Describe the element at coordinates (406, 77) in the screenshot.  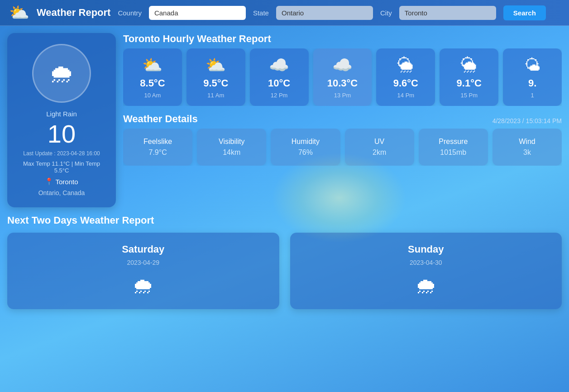
I see `hourly-card: 🌦 9.6°C 14 Pm` at that location.